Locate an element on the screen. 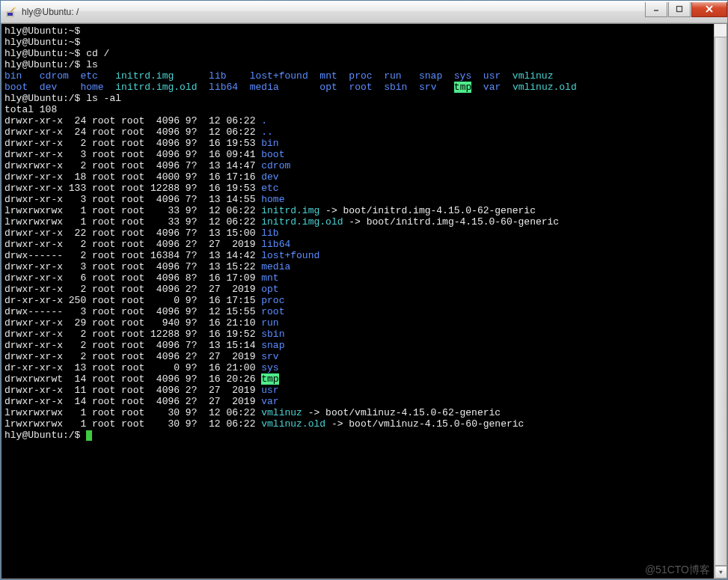 This screenshot has width=728, height=580. terminal-text: proc is located at coordinates (361, 76).